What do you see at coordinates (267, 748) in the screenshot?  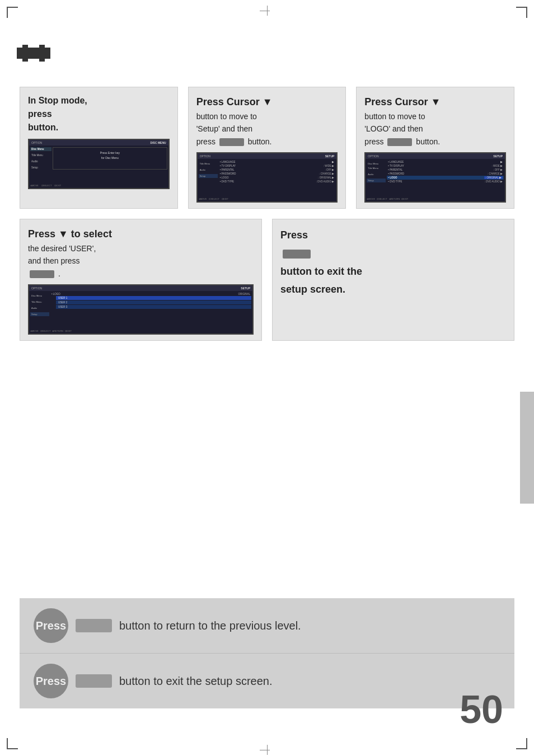 I see `crosshair-bottom` at bounding box center [267, 748].